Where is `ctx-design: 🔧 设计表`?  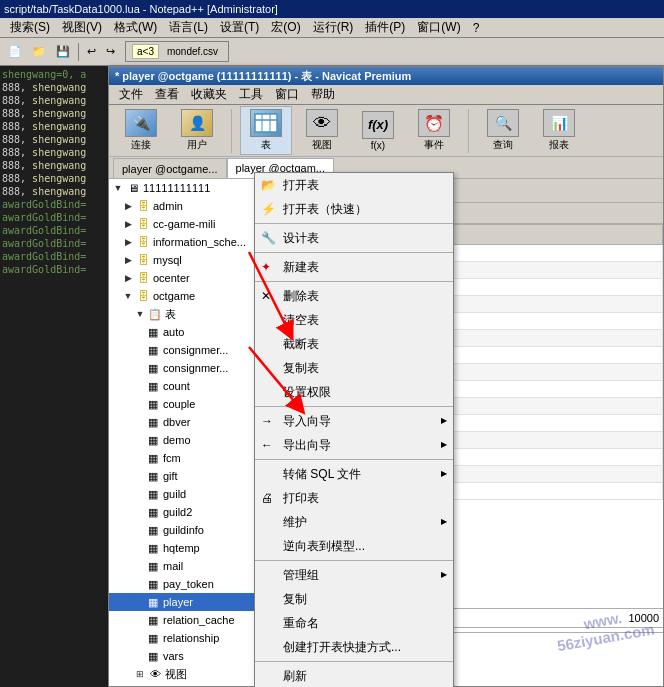 ctx-design: 🔧 设计表 is located at coordinates (354, 238).